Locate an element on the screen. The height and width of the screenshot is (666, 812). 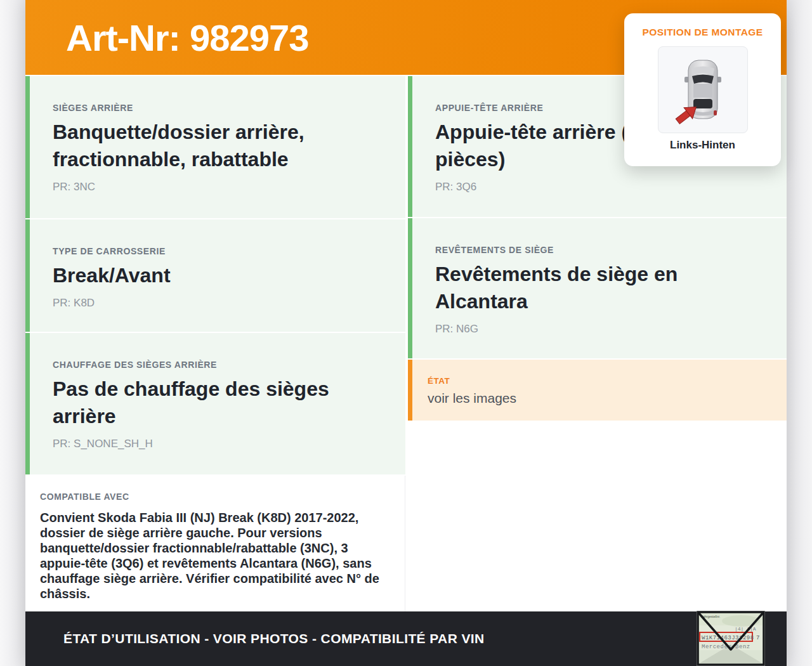
compatibility-card: COMPATIBLE AVEC Convient Skoda Fabia III… is located at coordinates (216, 544).